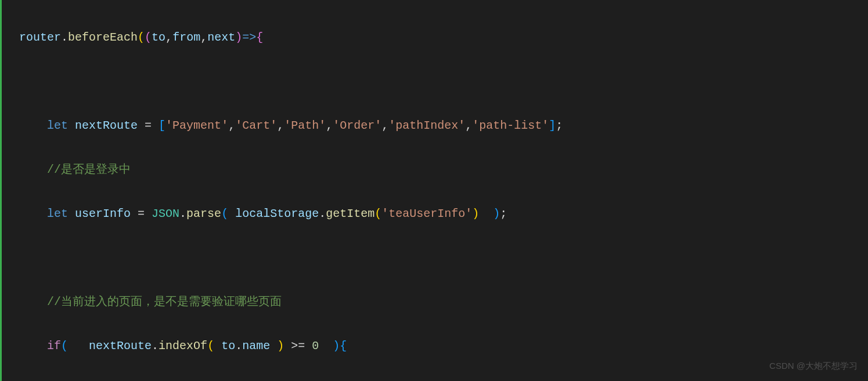  What do you see at coordinates (40, 37) in the screenshot?
I see `identifier: router` at bounding box center [40, 37].